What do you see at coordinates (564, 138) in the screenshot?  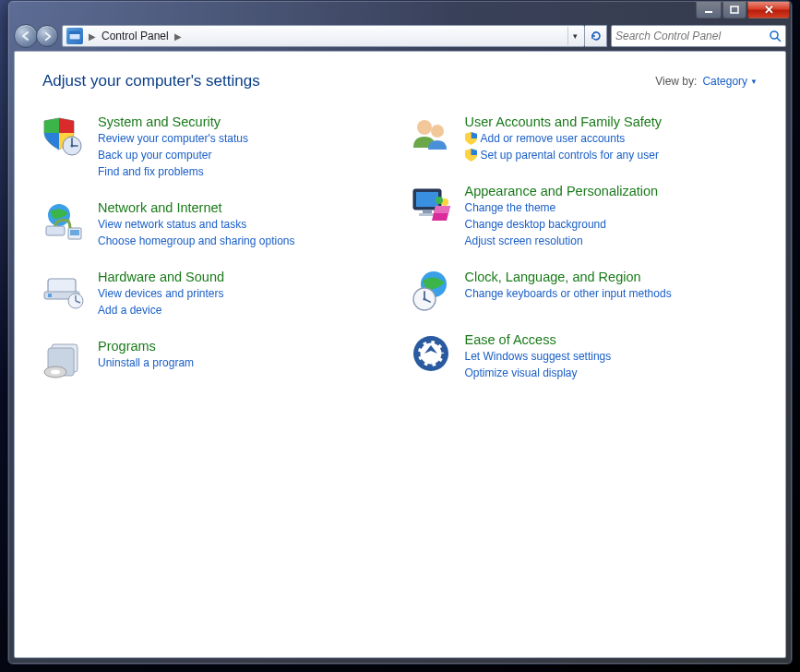 I see `sublink: Add or remove user accounts` at bounding box center [564, 138].